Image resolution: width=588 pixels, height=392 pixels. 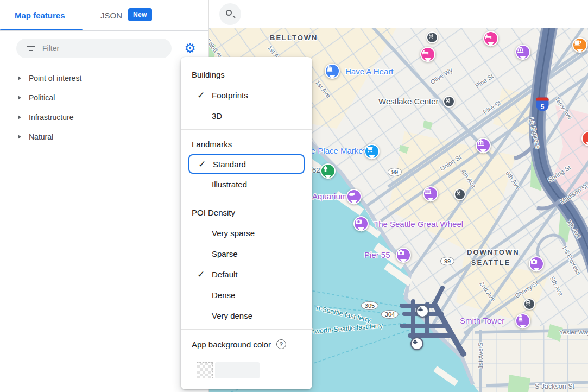 What do you see at coordinates (555, 387) in the screenshot?
I see `street-label-s-jackson-st: S Jackson St` at bounding box center [555, 387].